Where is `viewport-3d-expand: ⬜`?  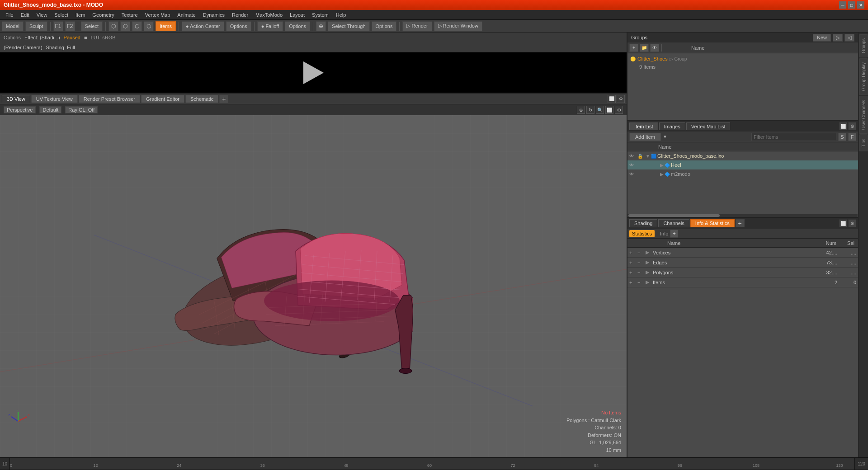
viewport-3d-expand: ⬜ is located at coordinates (609, 110).